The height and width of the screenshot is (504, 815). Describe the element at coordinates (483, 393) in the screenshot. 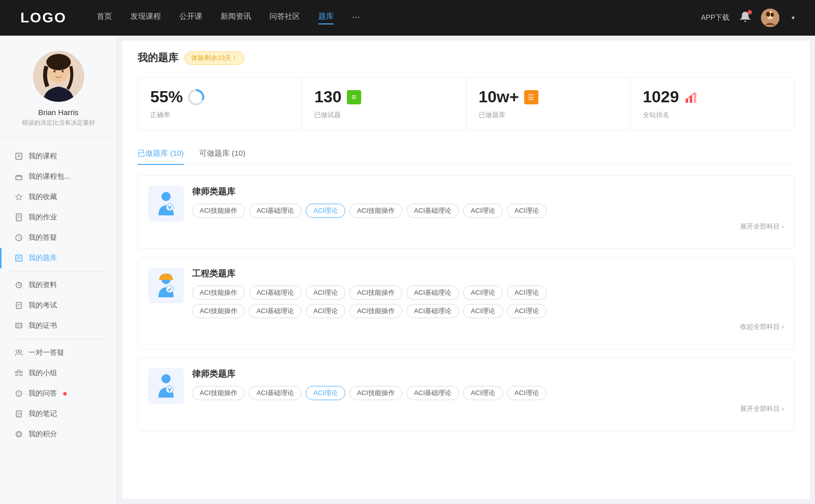

I see `tag-3-5: ACI理论` at that location.